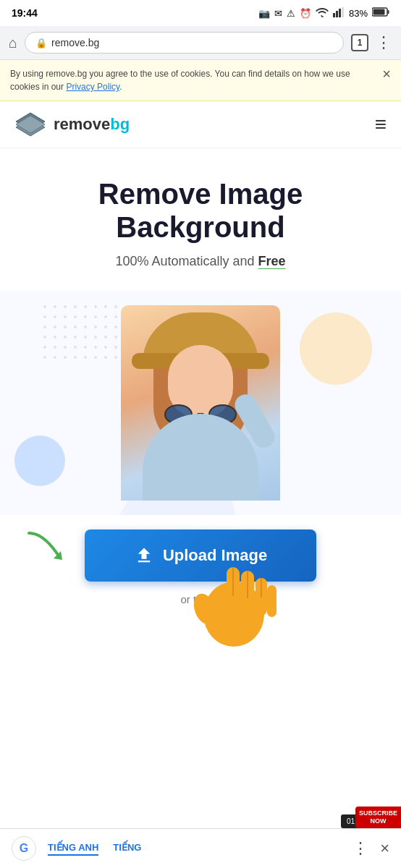  What do you see at coordinates (305, 13) in the screenshot?
I see `alarm-status-icon: ⏰` at bounding box center [305, 13].